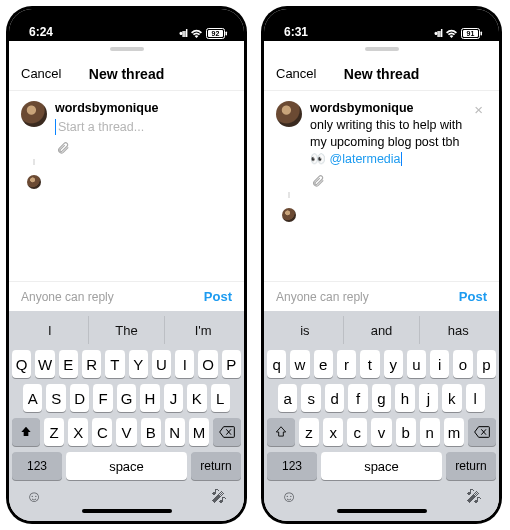 Image resolution: width=510 pixels, height=530 pixels. What do you see at coordinates (22, 364) in the screenshot?
I see `key: Q` at bounding box center [22, 364].